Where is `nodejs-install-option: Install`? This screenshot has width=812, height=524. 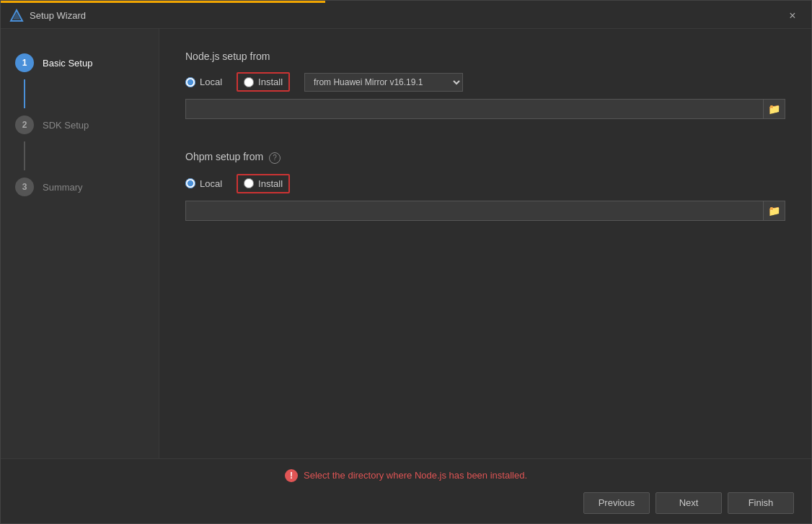
nodejs-install-option: Install is located at coordinates (263, 82).